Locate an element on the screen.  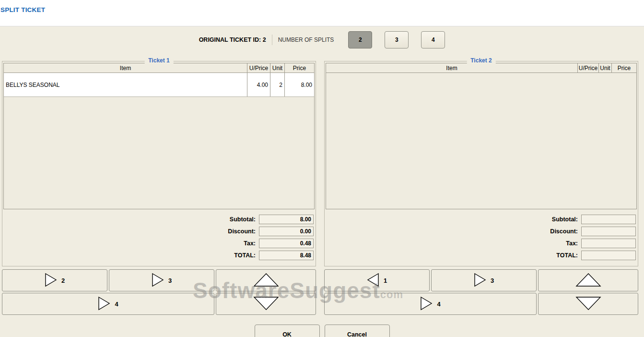
left-arrow-icon is located at coordinates (373, 280).